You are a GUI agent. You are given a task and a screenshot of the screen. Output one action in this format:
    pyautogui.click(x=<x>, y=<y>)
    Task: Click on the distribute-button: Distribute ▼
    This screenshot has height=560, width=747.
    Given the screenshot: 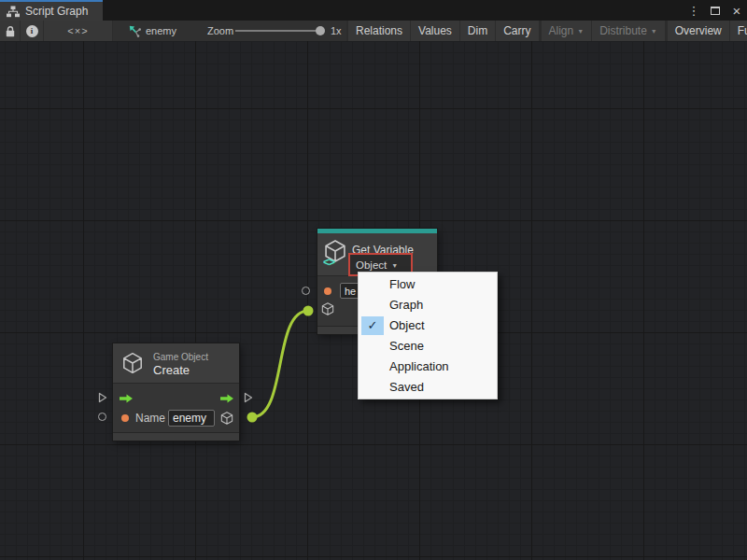 What is the action you would take?
    pyautogui.click(x=628, y=31)
    